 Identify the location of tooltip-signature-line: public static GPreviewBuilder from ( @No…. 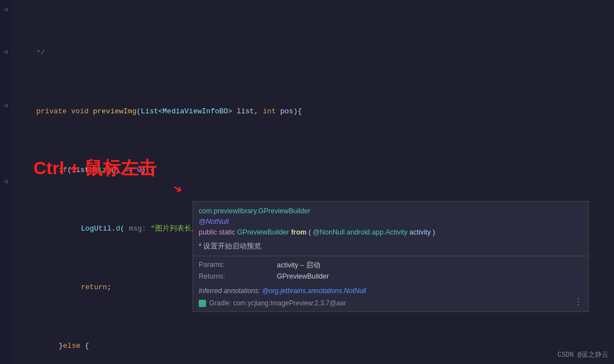
(391, 232).